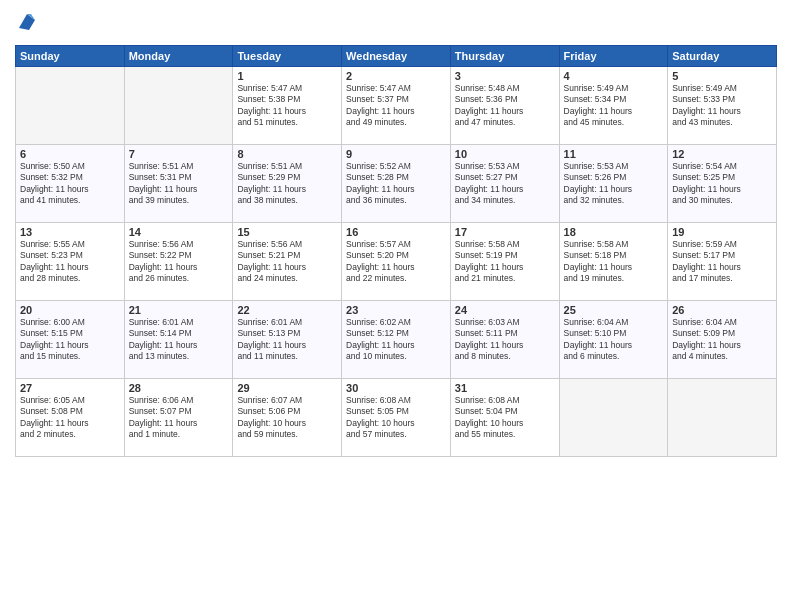  What do you see at coordinates (396, 106) in the screenshot?
I see `day-info: Sunrise: 5:47 AMSunset: 5:37 PMDaylight:…` at bounding box center [396, 106].